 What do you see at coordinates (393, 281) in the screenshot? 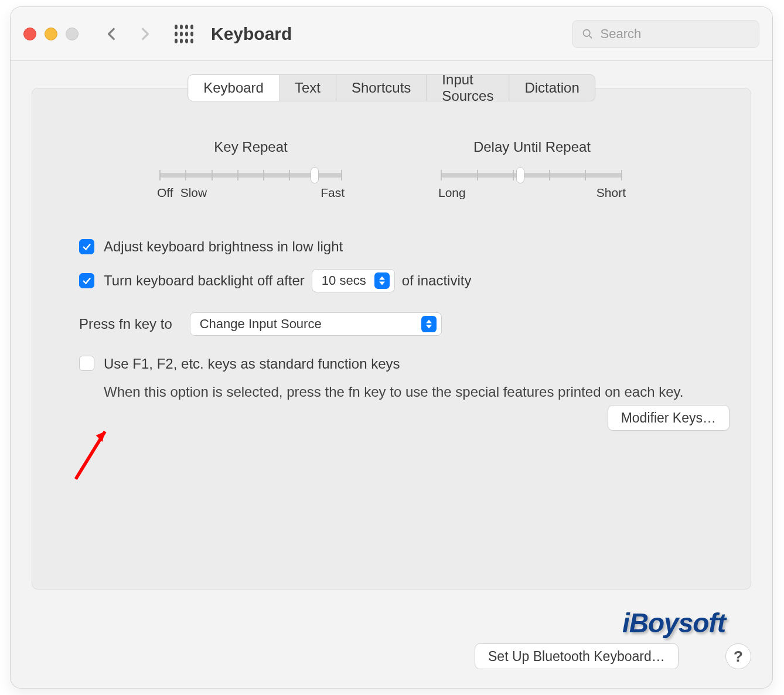
I see `backlight-off-row: Turn keyboard backlight off after 10 sec…` at bounding box center [393, 281].